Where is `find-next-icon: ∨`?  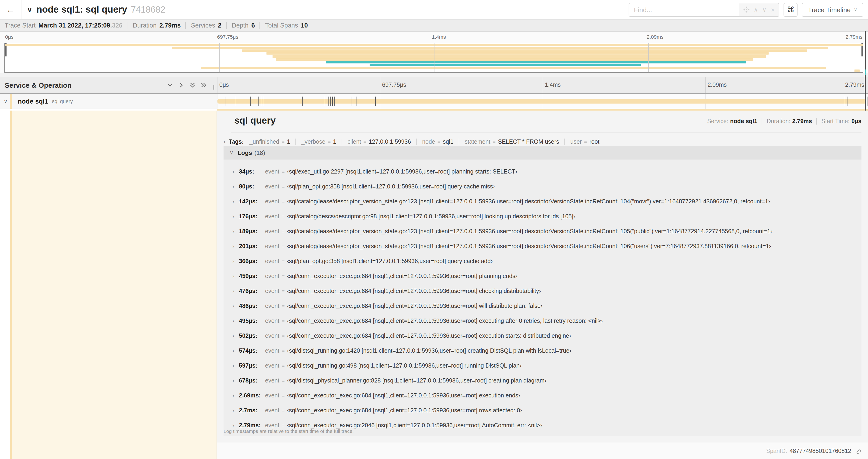 find-next-icon: ∨ is located at coordinates (764, 9).